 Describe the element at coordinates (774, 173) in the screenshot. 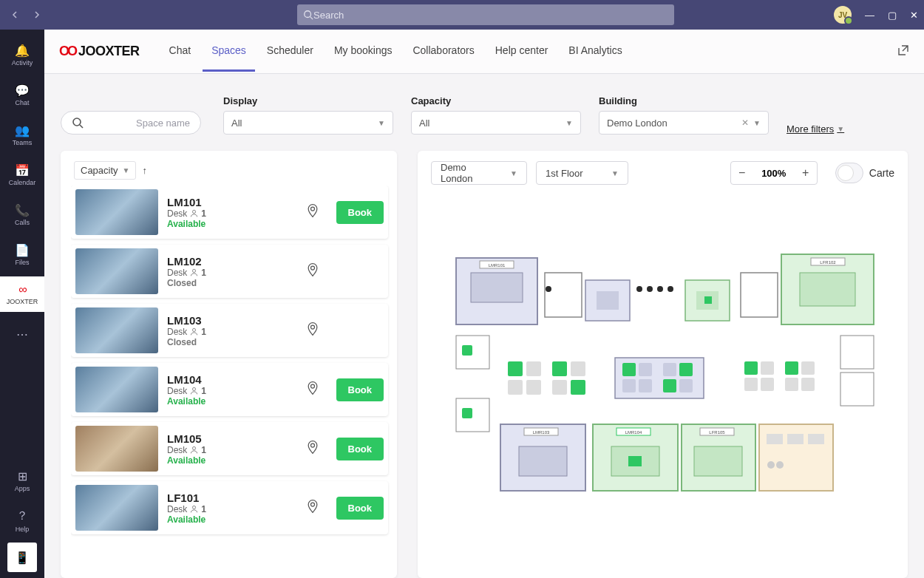

I see `zoom-value: 100%` at that location.